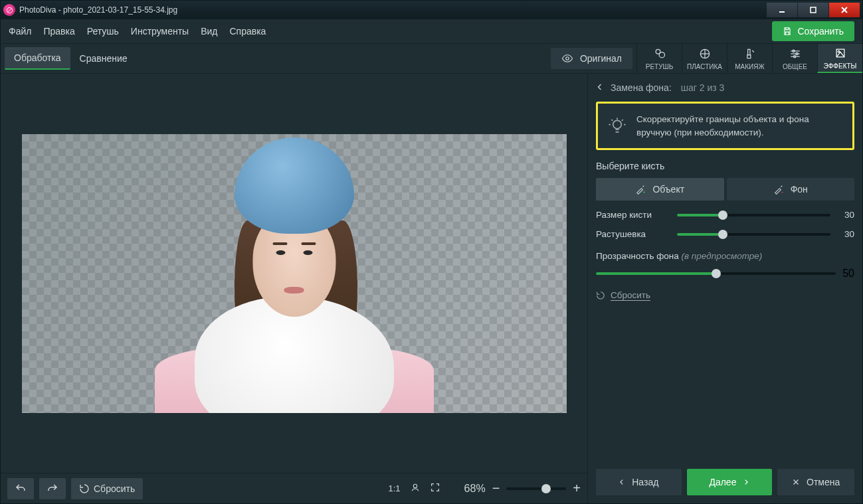 The width and height of the screenshot is (863, 504). I want to click on tool-tab-general: ОБЩЕЕ, so click(795, 58).